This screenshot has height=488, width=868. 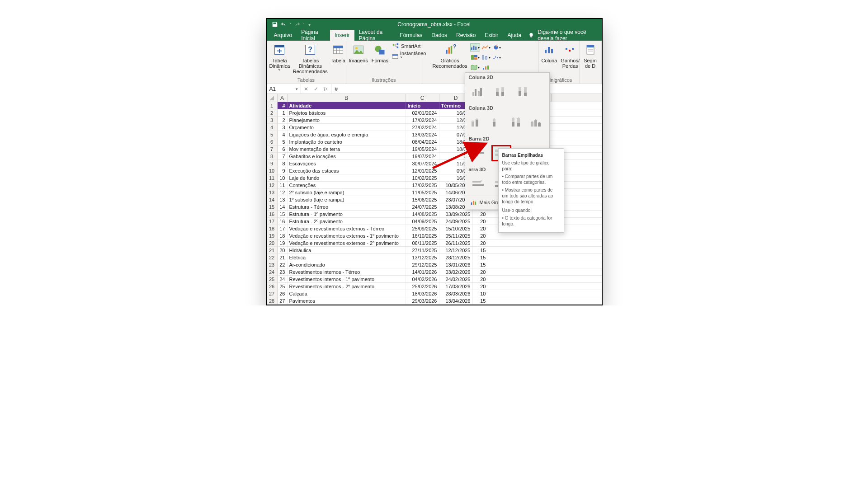 What do you see at coordinates (423, 207) in the screenshot?
I see `cell-inicio: 24/07/2025` at bounding box center [423, 207].